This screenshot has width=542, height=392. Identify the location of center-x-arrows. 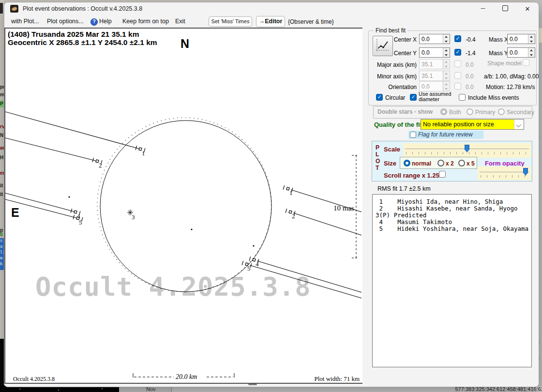
(446, 39).